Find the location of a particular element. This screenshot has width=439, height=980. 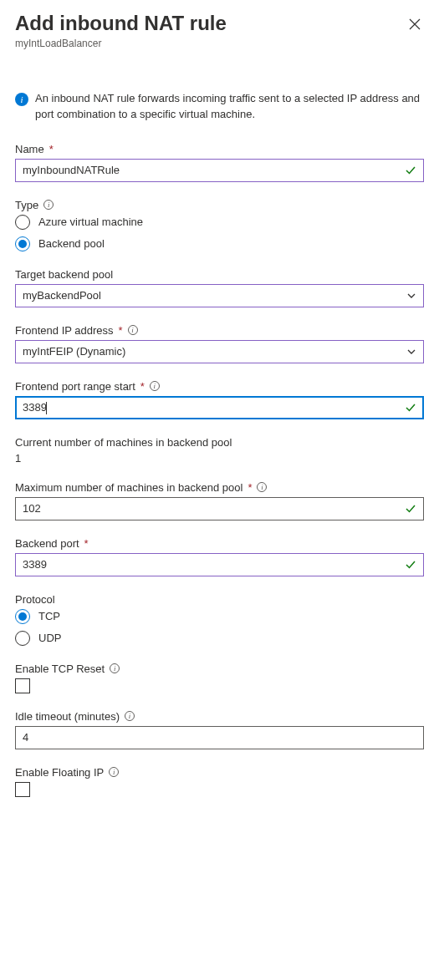

floating-ip-label: Enable Floating IP is located at coordinates (59, 772).